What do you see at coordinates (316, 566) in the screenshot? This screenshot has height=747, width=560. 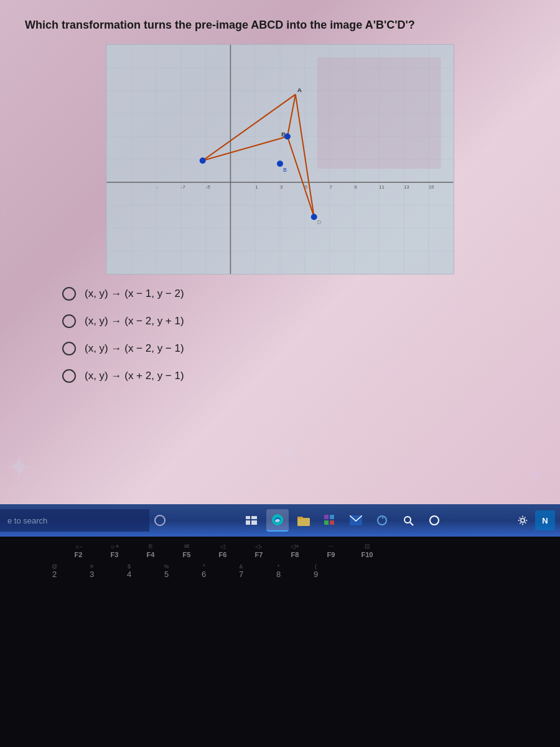 I see `key-9-top: (` at bounding box center [316, 566].